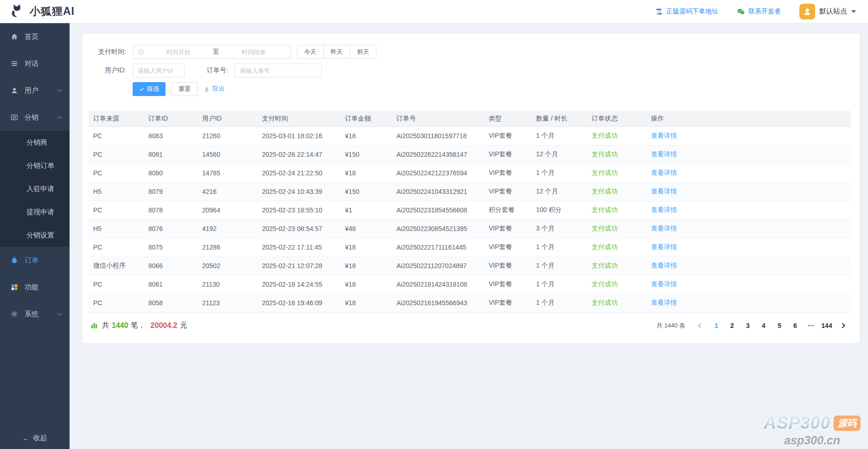 Image resolution: width=868 pixels, height=449 pixels. Describe the element at coordinates (207, 89) in the screenshot. I see `download-icon` at that location.